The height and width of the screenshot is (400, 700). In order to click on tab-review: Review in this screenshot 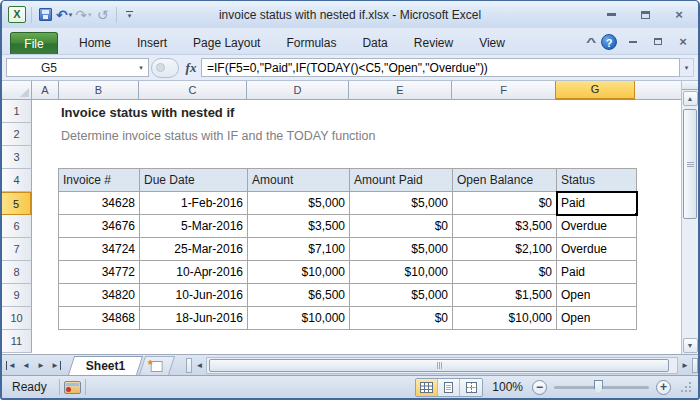, I will do `click(434, 43)`.